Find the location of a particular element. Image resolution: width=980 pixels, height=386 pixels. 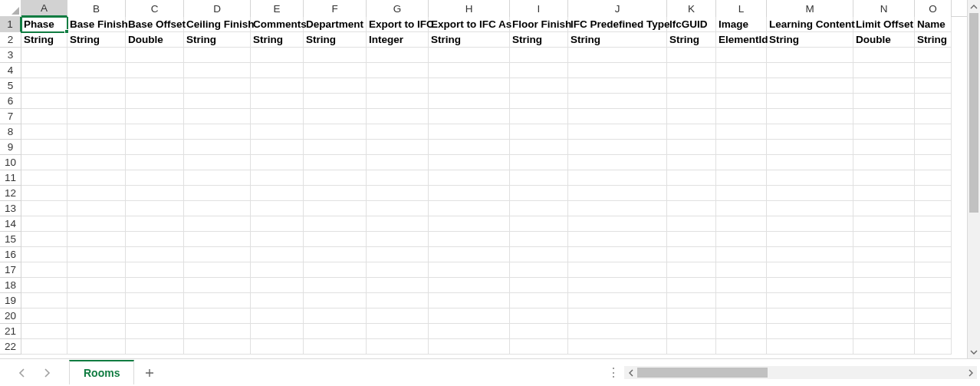

cell-J20 is located at coordinates (618, 316).